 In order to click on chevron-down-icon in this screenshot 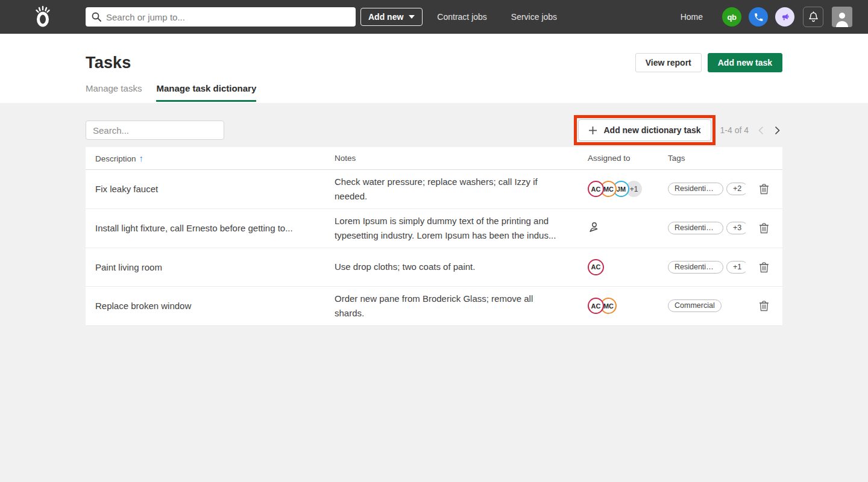, I will do `click(412, 17)`.